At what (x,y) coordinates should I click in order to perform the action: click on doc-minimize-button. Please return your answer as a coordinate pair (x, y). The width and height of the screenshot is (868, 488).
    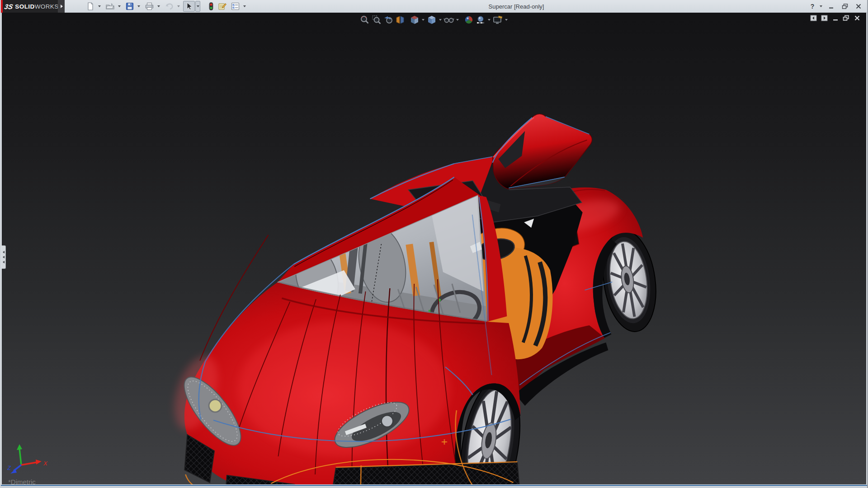
    Looking at the image, I should click on (835, 18).